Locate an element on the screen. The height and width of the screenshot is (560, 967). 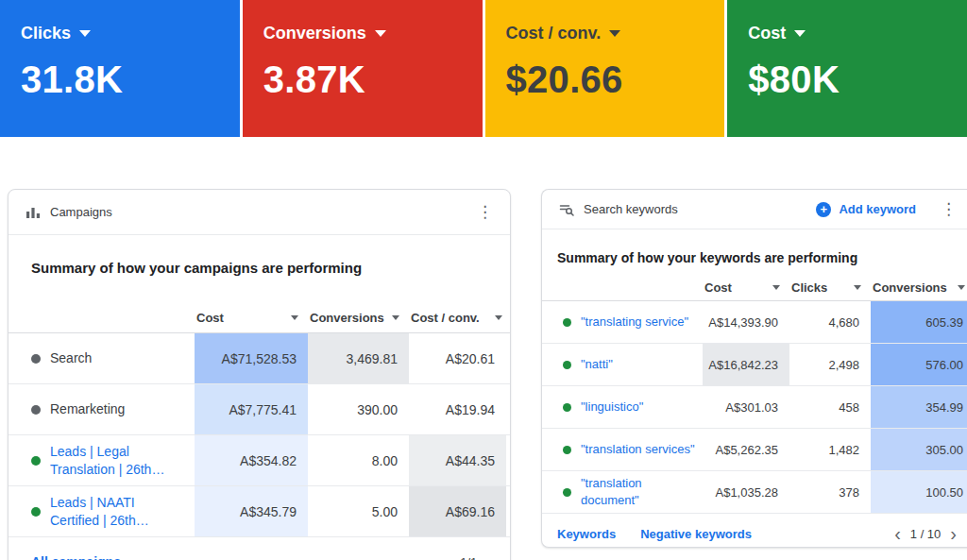
row-label-link: "translation services" is located at coordinates (638, 450).